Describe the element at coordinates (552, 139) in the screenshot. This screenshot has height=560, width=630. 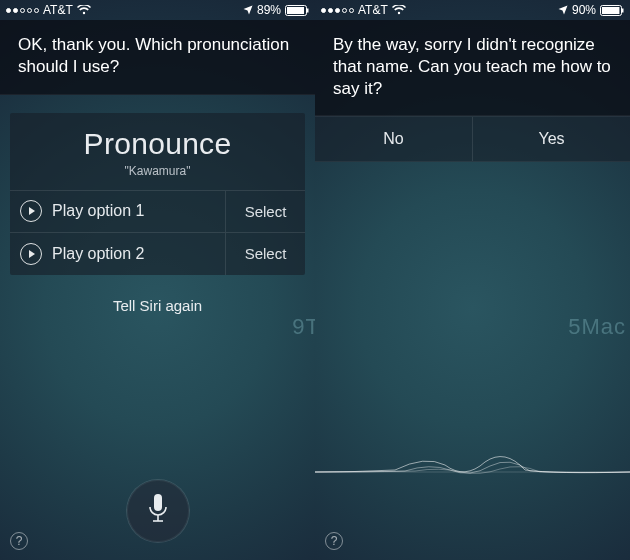
I see `yes-button: Yes` at that location.